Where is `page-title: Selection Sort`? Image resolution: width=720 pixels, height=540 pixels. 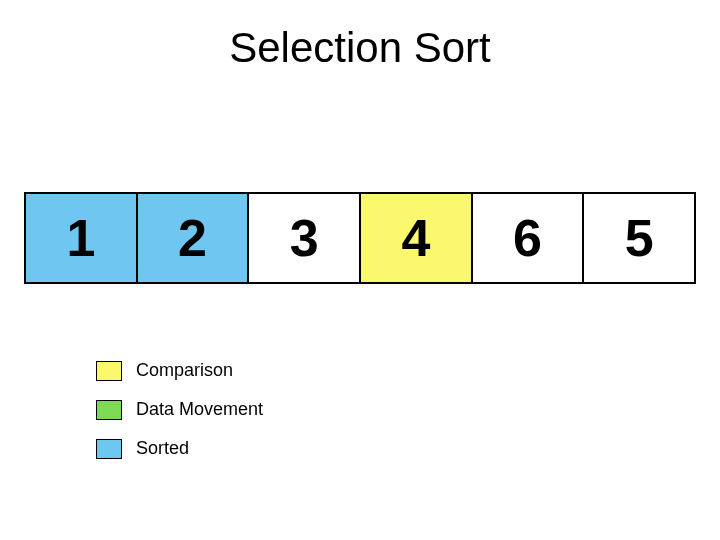 page-title: Selection Sort is located at coordinates (360, 48).